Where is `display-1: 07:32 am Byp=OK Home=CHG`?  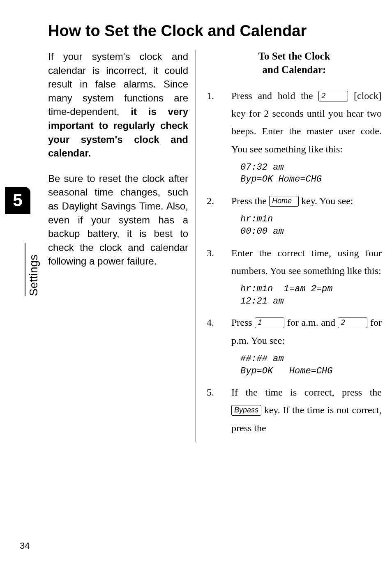 display-1: 07:32 am Byp=OK Home=CHG is located at coordinates (311, 173).